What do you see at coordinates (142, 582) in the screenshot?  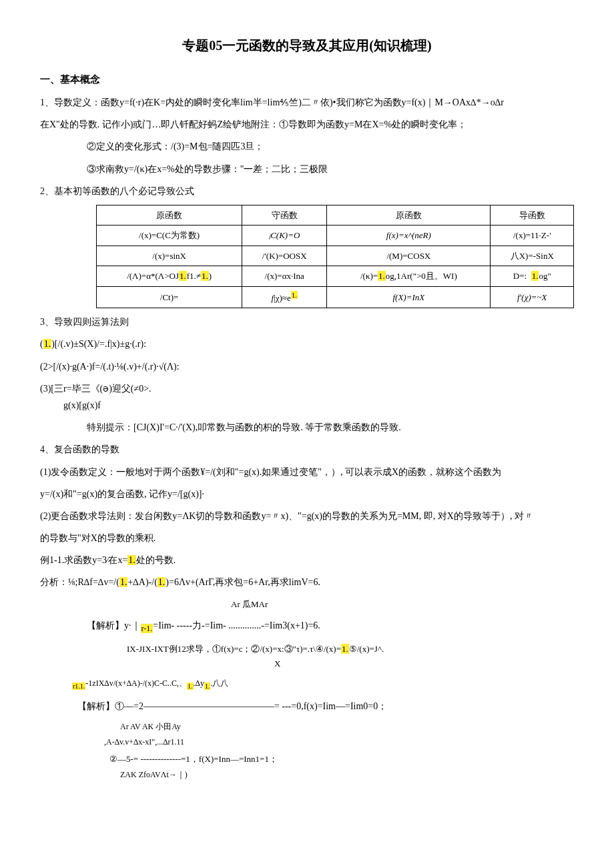 I see `text: +∆A)-/(` at bounding box center [142, 582].